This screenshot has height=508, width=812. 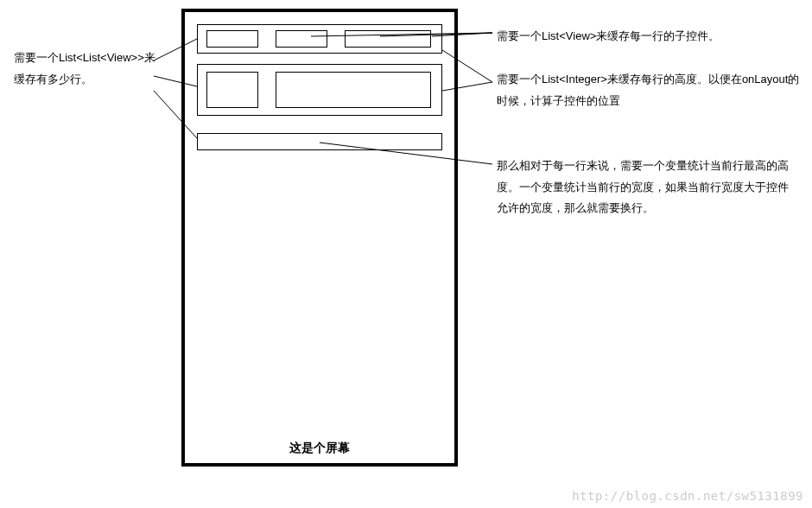 I want to click on annotation-height-list: 需要一个List<Integer>来缓存每行的高度。以便在onLayout的时候…, so click(x=652, y=90).